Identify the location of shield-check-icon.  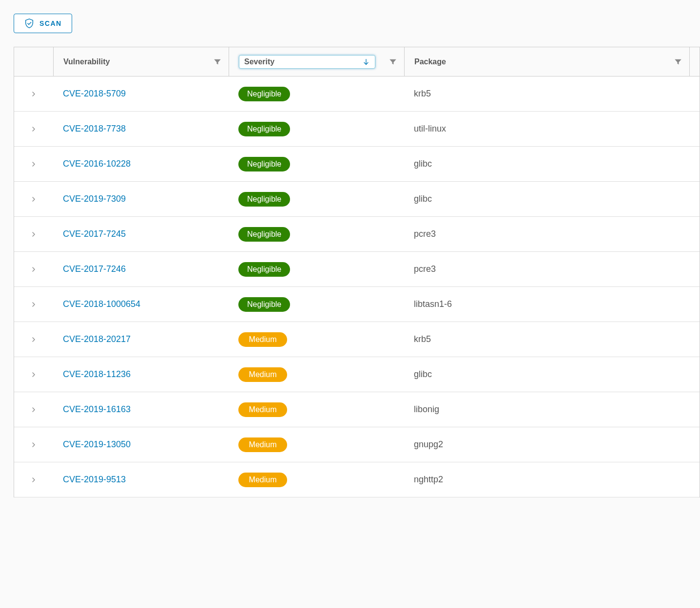
(29, 23).